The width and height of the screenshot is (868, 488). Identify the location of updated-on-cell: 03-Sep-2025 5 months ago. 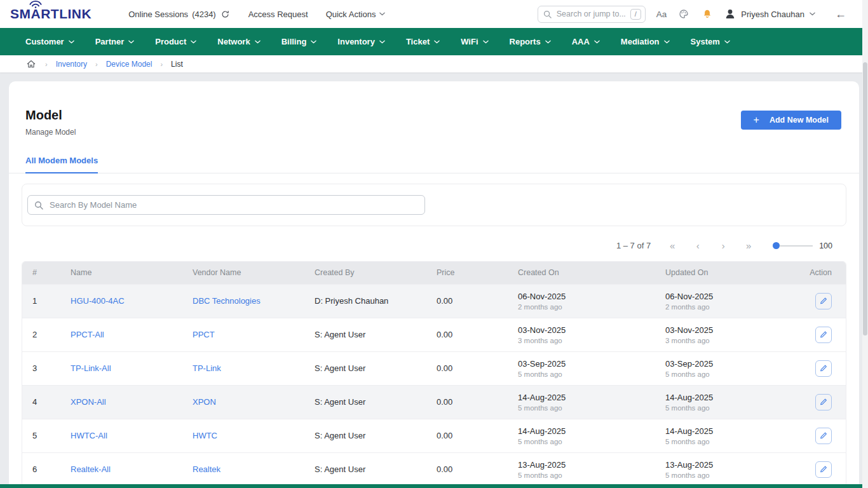
(727, 369).